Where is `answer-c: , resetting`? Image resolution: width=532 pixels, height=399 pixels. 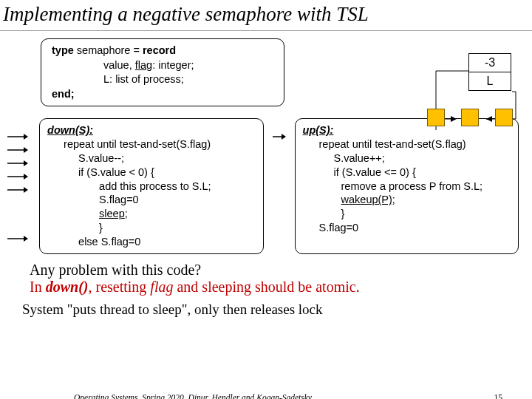 answer-c: , resetting is located at coordinates (119, 287).